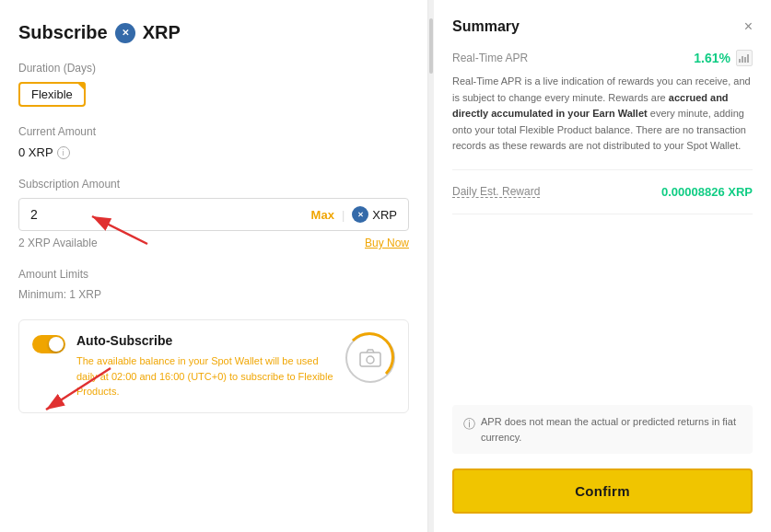 This screenshot has height=532, width=771. What do you see at coordinates (602, 492) in the screenshot?
I see `confirm-button: Confirm` at bounding box center [602, 492].